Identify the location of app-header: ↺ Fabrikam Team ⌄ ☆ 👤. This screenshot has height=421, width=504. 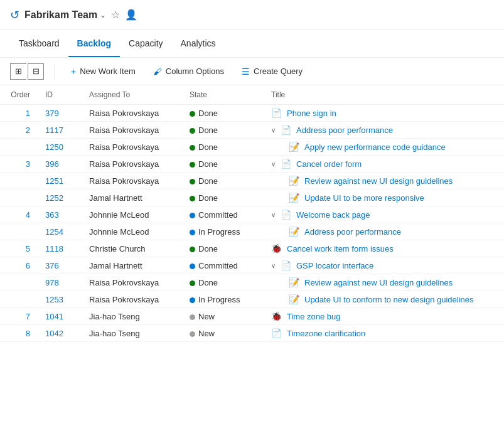
(252, 15).